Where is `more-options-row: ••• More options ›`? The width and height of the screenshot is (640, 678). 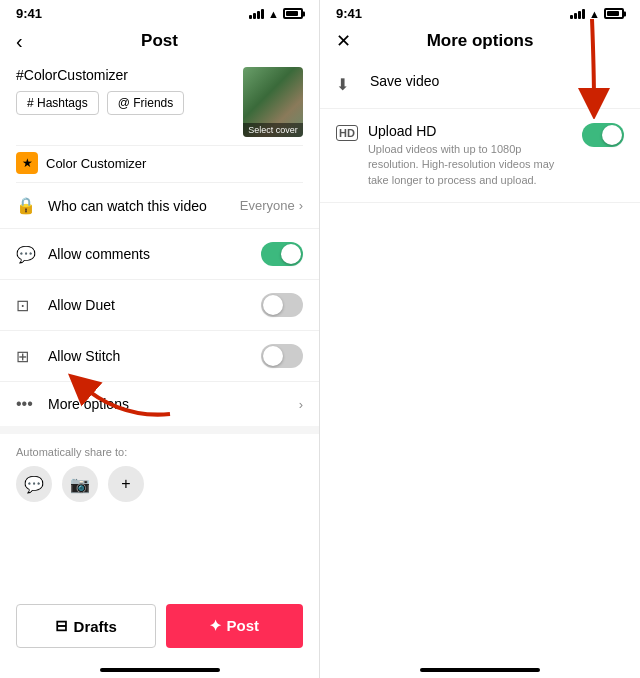
more-options-row: ••• More options › is located at coordinates (160, 404).